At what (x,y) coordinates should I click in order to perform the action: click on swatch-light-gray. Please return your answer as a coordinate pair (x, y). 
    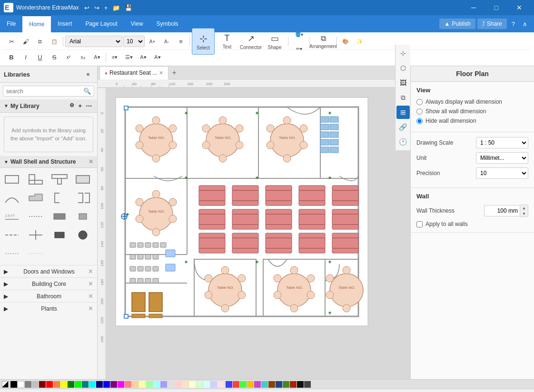
    Looking at the image, I should click on (171, 384).